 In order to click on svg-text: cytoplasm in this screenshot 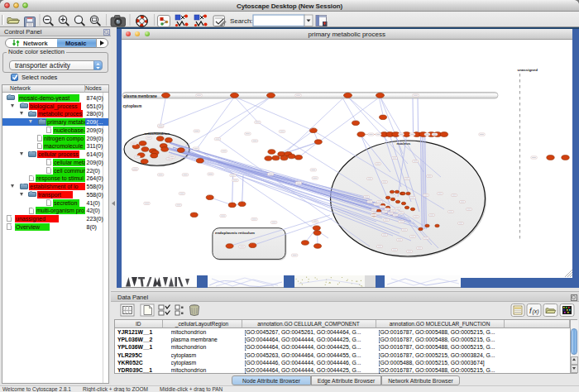, I will do `click(132, 106)`.